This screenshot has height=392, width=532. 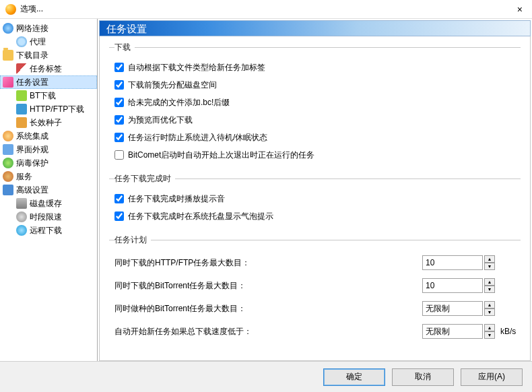 What do you see at coordinates (268, 286) in the screenshot?
I see `field-label: 同时下载的BitTorrent任务最大数目：` at bounding box center [268, 286].